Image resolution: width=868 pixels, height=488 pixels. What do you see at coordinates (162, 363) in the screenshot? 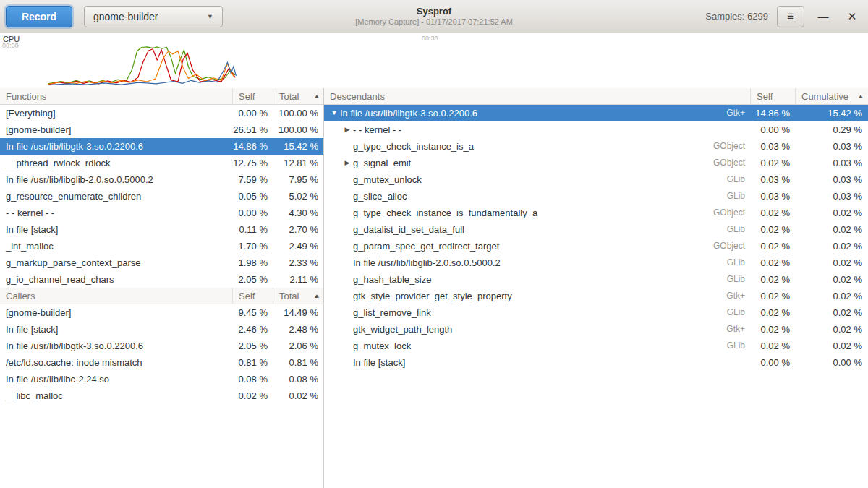
I see `table-row: /etc/ld.so.cache: inode mismatch0.81 %0.…` at bounding box center [162, 363].